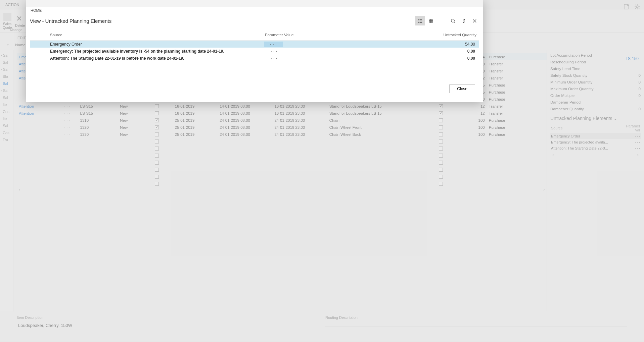  What do you see at coordinates (255, 10) in the screenshot?
I see `modal-tab-home: HOME` at bounding box center [255, 10].